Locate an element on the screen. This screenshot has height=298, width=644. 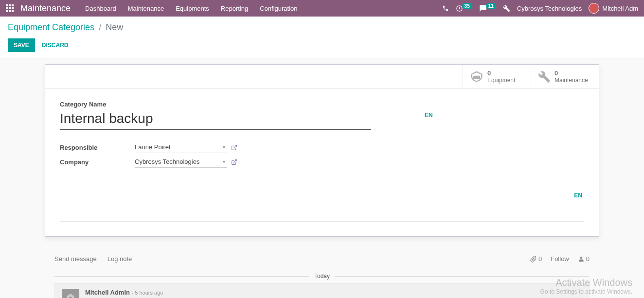
user-name: Mitchell Adm is located at coordinates (620, 9).